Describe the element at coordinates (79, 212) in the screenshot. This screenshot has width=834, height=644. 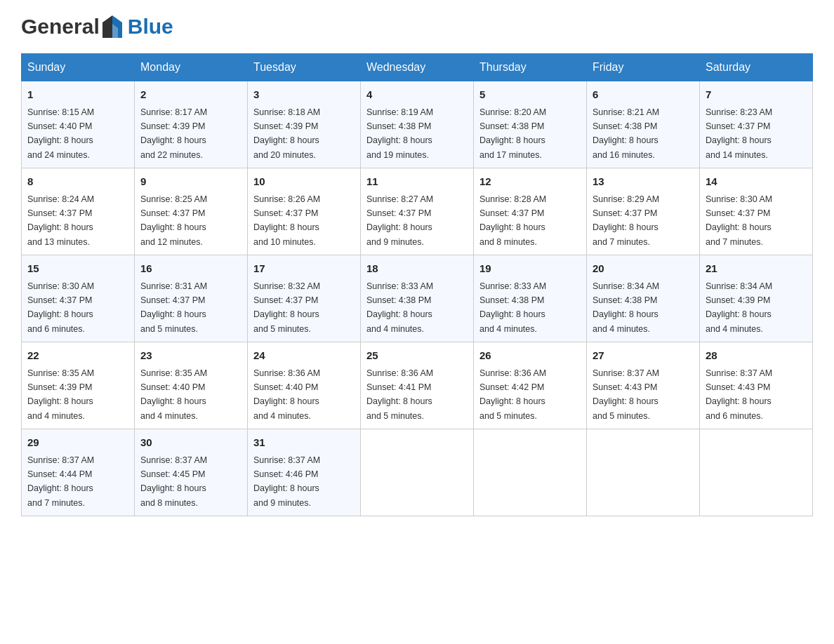
I see `day-cell: 8 Sunrise: 8:24 AMSunset: 4:37 PMDayligh…` at that location.